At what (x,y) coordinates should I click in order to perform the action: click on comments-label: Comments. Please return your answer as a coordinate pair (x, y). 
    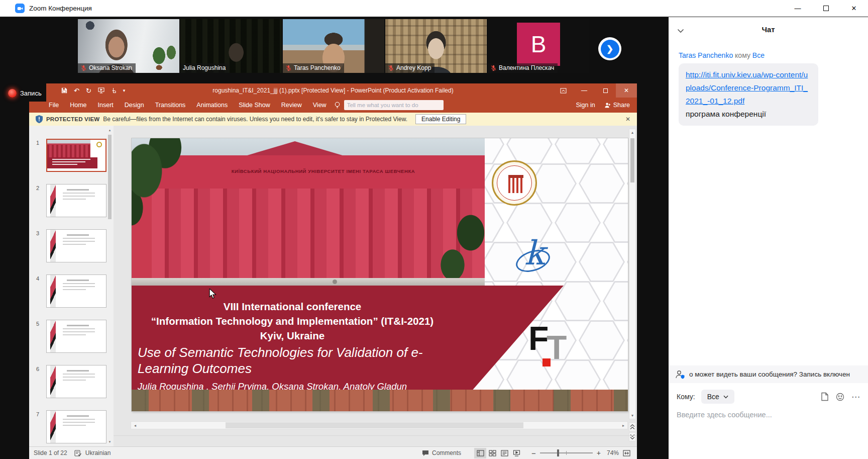
    Looking at the image, I should click on (447, 453).